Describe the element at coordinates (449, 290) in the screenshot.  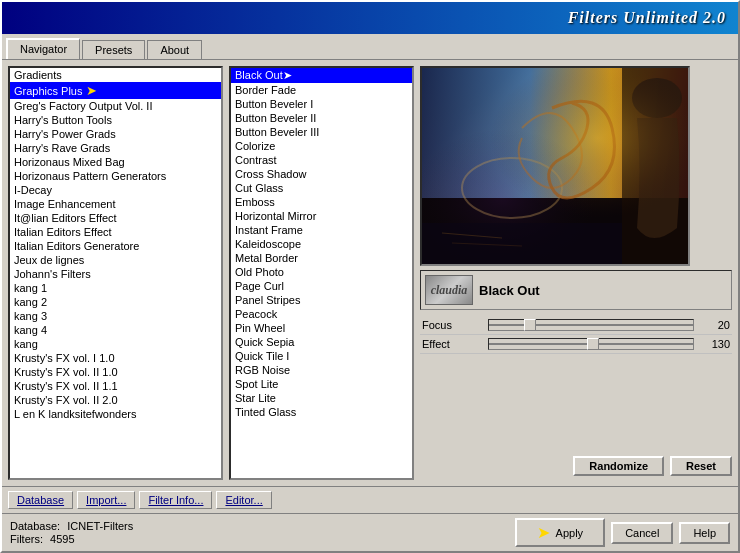
I see `claudia-logo: claudia` at that location.